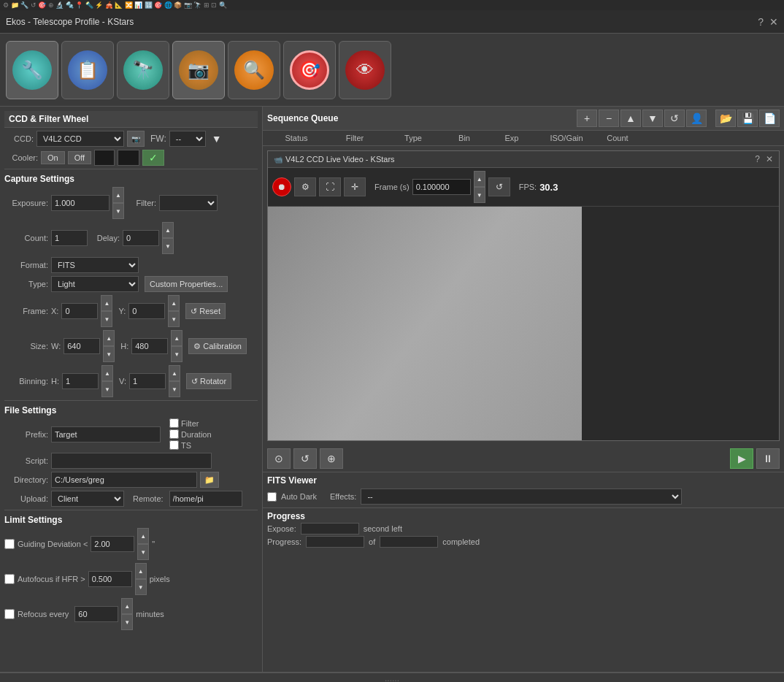 This screenshot has height=682, width=784. Describe the element at coordinates (186, 284) in the screenshot. I see `custom-props-btn: Custom Properties...` at that location.